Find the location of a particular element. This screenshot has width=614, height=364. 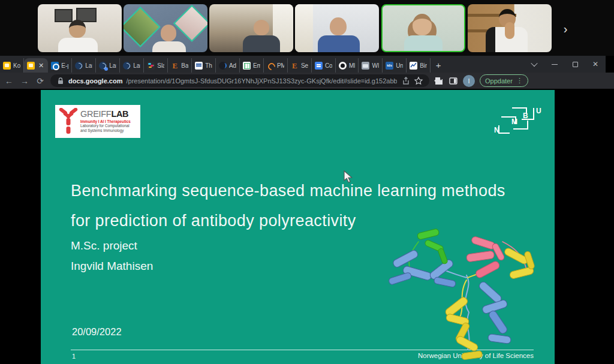

nmbu-letter-n: N is located at coordinates (496, 130).